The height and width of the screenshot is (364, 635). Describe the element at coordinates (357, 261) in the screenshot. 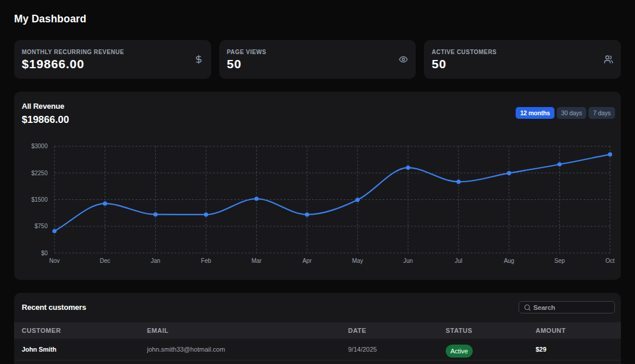

I see `svg-text: May` at that location.